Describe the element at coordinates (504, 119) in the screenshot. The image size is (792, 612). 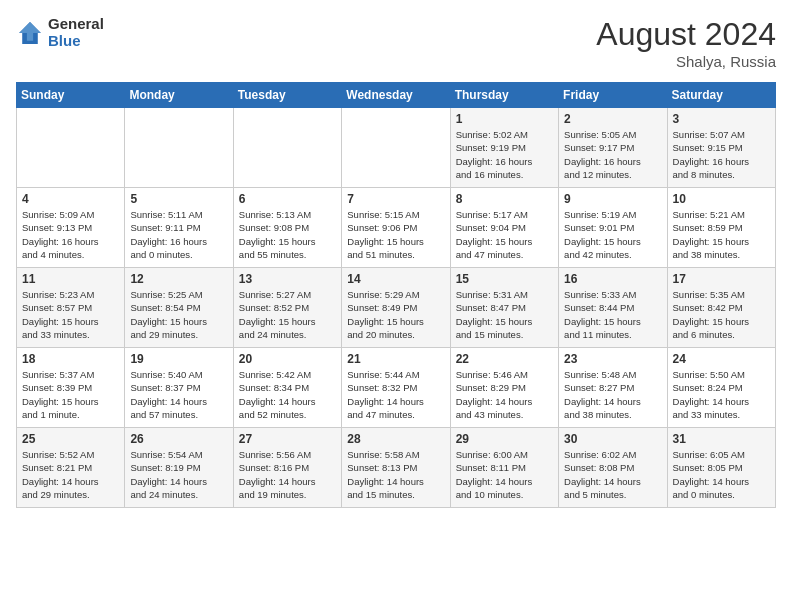
I see `day-number: 1` at that location.